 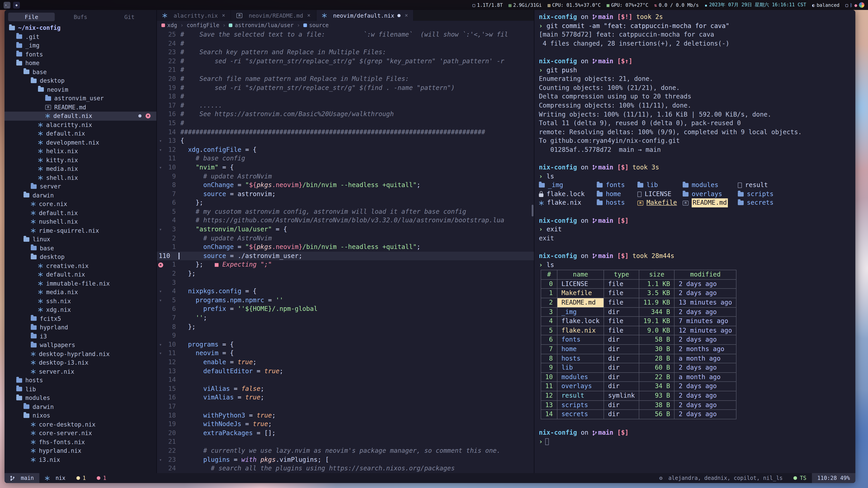 What do you see at coordinates (346, 380) in the screenshot?
I see `code-line: 14` at bounding box center [346, 380].